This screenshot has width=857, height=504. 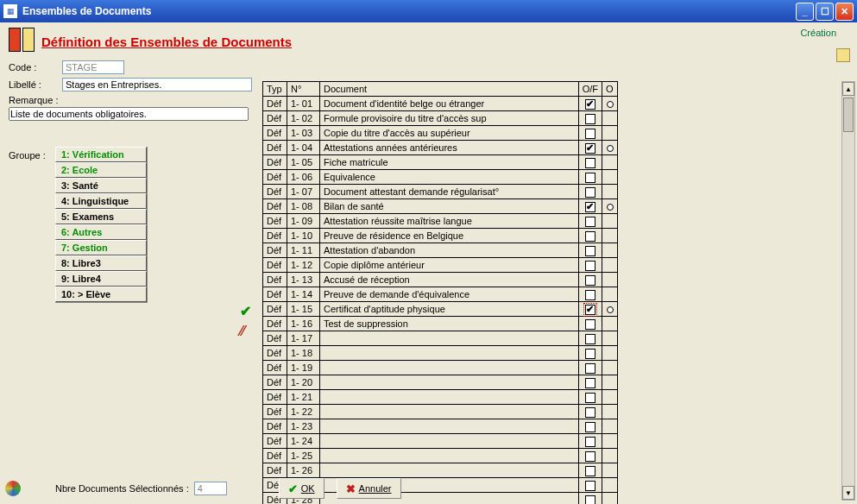 I want to click on table-row: Déf1- 16Test de suppression, so click(x=440, y=324).